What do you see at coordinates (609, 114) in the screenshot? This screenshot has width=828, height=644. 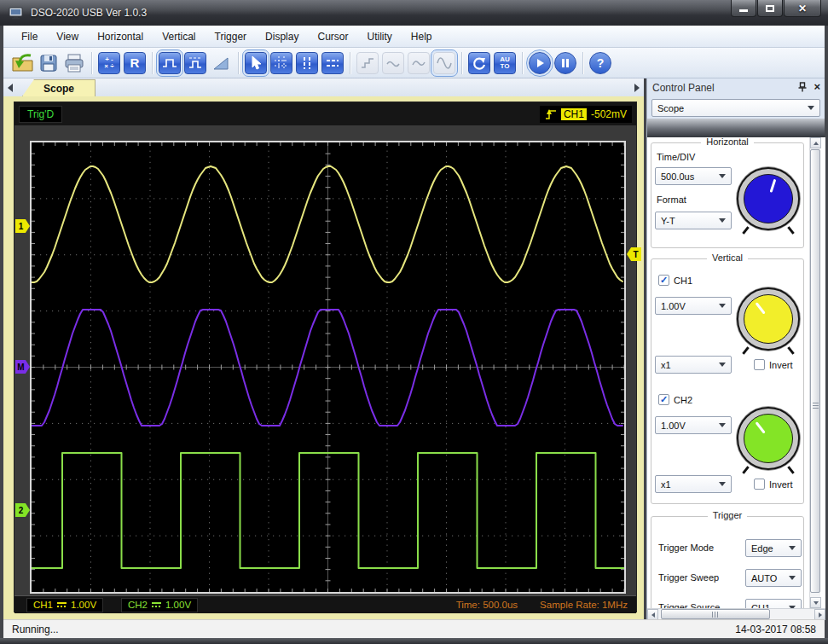 I see `trigger-level-value: -502mV` at bounding box center [609, 114].